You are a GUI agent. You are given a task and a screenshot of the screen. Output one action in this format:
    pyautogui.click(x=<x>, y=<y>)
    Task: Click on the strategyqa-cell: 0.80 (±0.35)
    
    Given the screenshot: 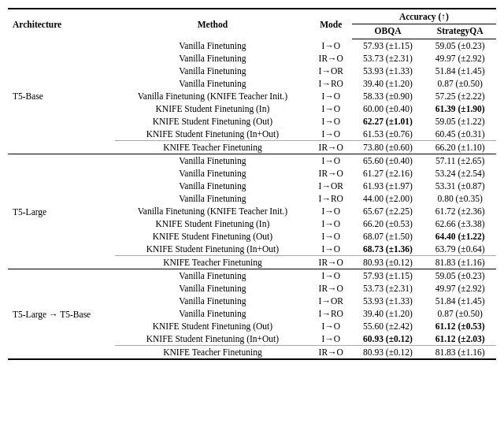 What is the action you would take?
    pyautogui.click(x=460, y=199)
    